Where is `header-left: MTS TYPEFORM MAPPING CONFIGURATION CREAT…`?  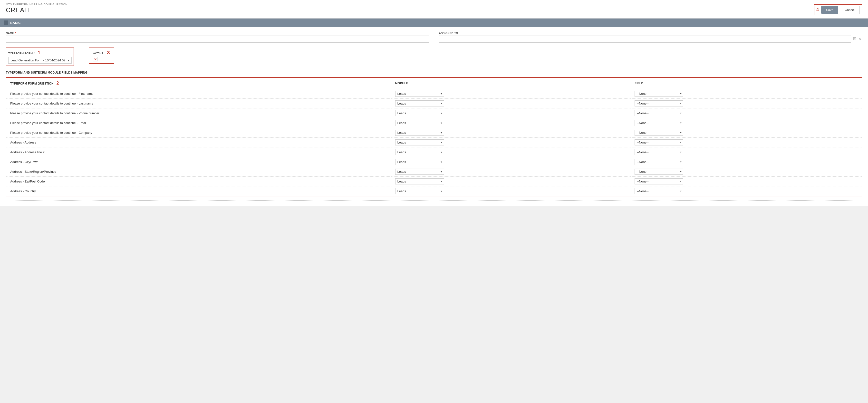
header-left: MTS TYPEFORM MAPPING CONFIGURATION CREAT… is located at coordinates (36, 8).